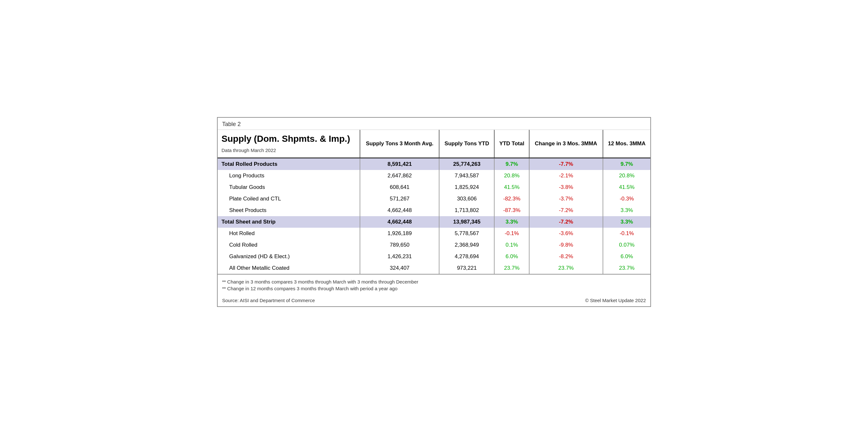 The image size is (868, 424). What do you see at coordinates (627, 164) in the screenshot?
I see `change-12m: 9.7%` at bounding box center [627, 164].